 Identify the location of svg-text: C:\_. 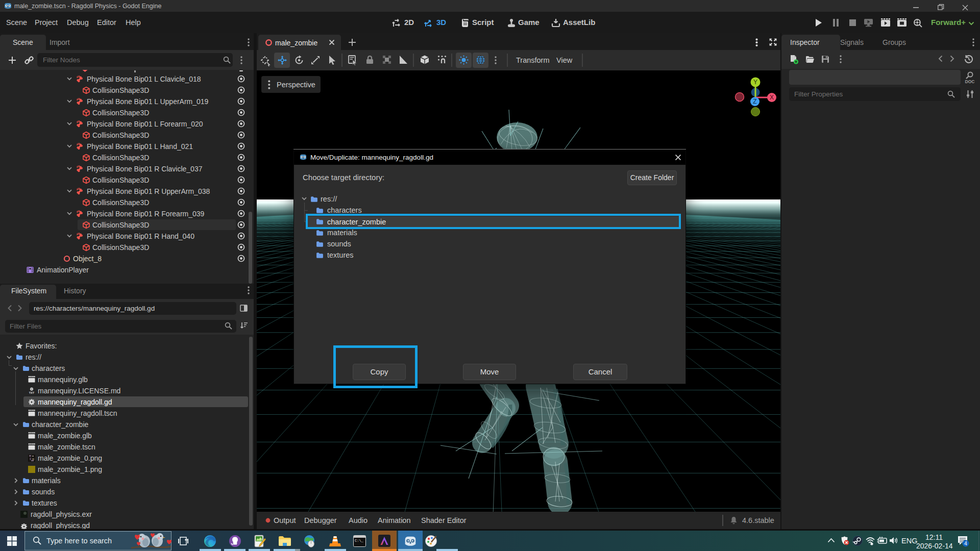
(359, 541).